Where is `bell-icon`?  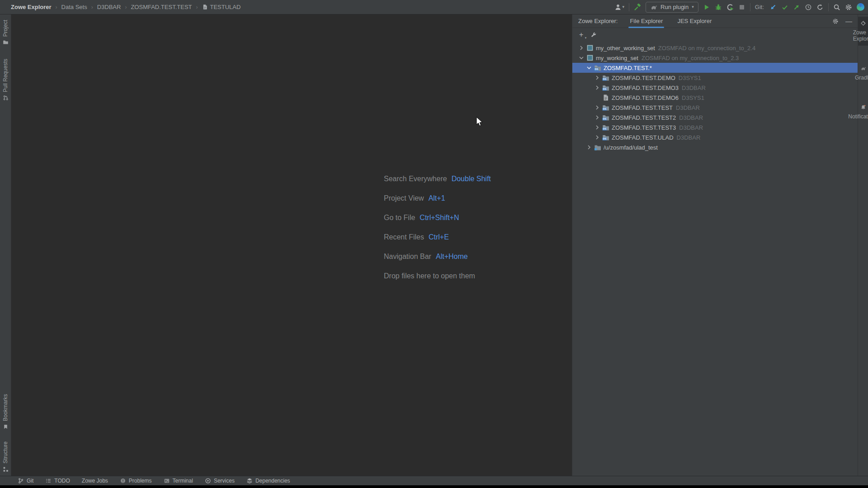 bell-icon is located at coordinates (863, 108).